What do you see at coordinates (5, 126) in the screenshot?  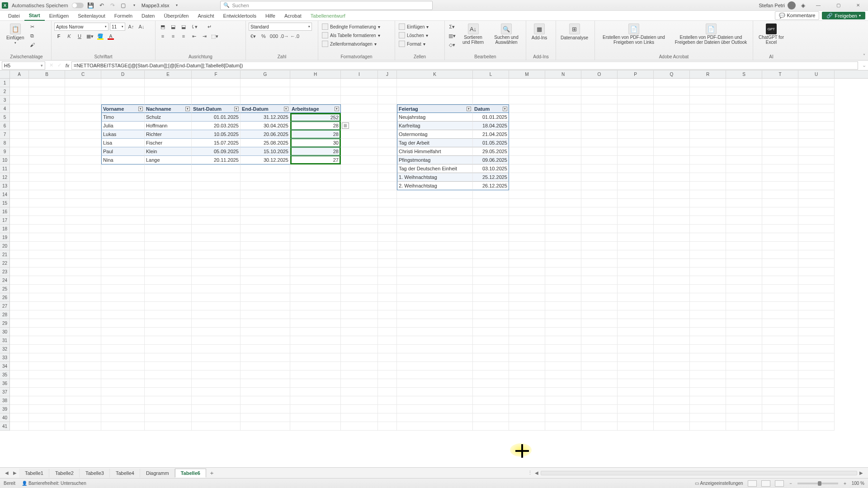 I see `row-header: 6` at bounding box center [5, 126].